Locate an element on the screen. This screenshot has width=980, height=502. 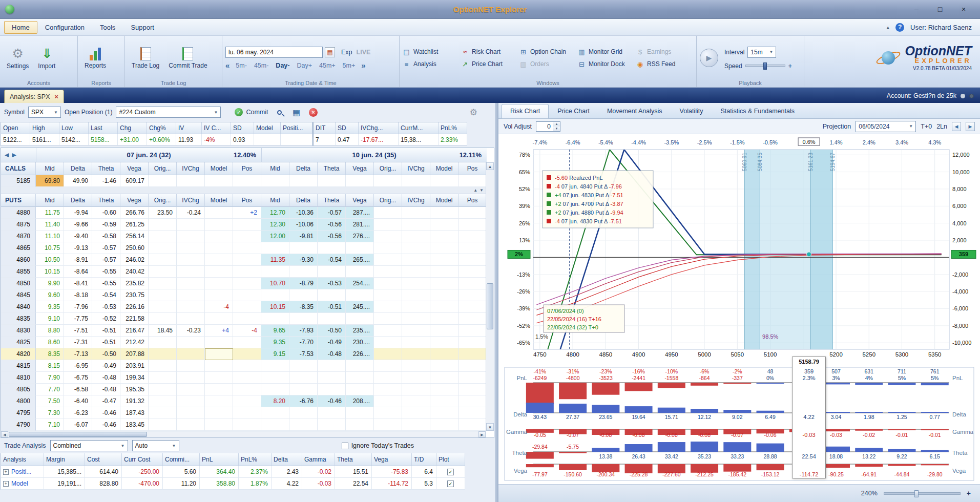
puts-row: 487511.40-9.66-0.59261.2512.30-10.06-0.5… is located at coordinates (243, 224).